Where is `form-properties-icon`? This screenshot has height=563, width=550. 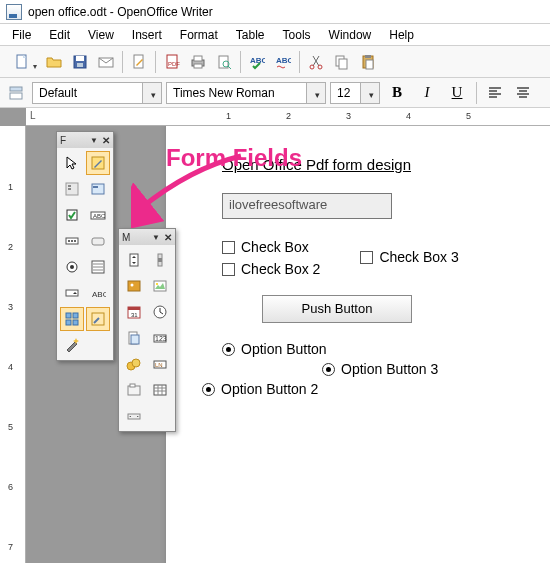 form-properties-icon is located at coordinates (98, 189).